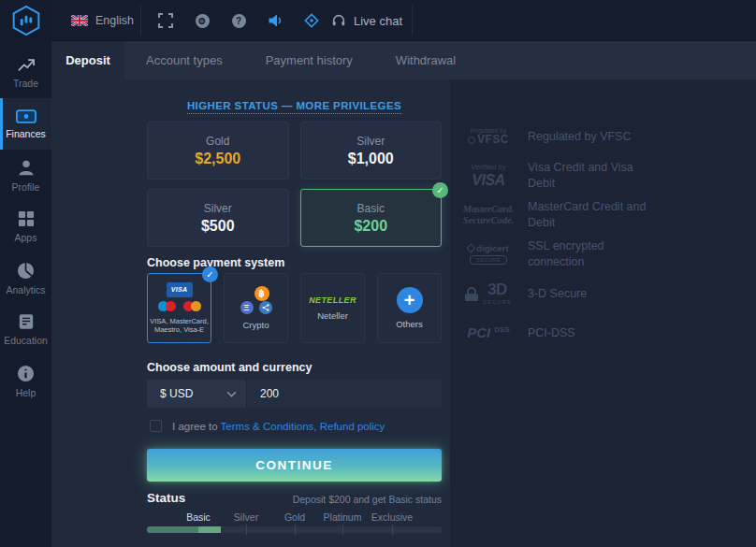 Image resolution: width=756 pixels, height=547 pixels. Describe the element at coordinates (601, 333) in the screenshot. I see `badge-pci-dss: PCIDSS PCI-DSS` at that location.